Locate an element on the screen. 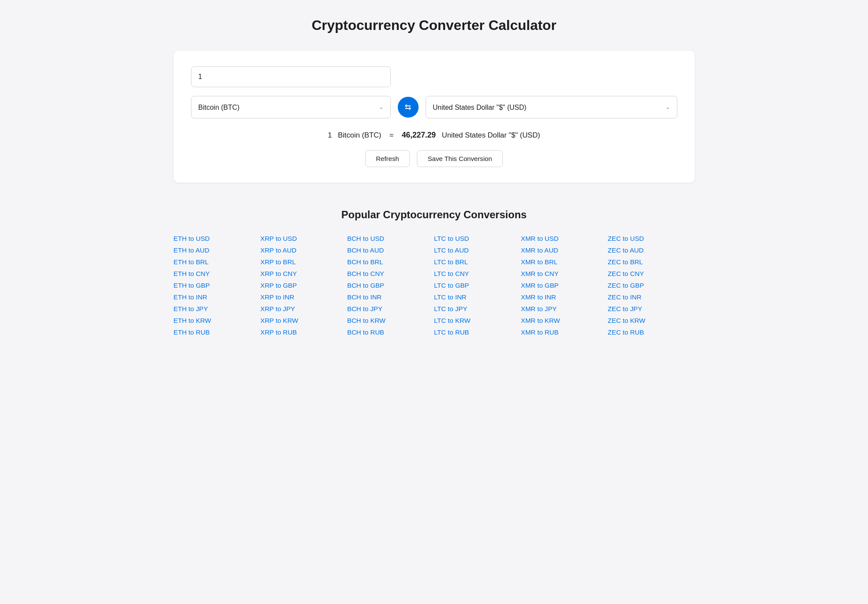  result-from-qty: 1 is located at coordinates (330, 135).